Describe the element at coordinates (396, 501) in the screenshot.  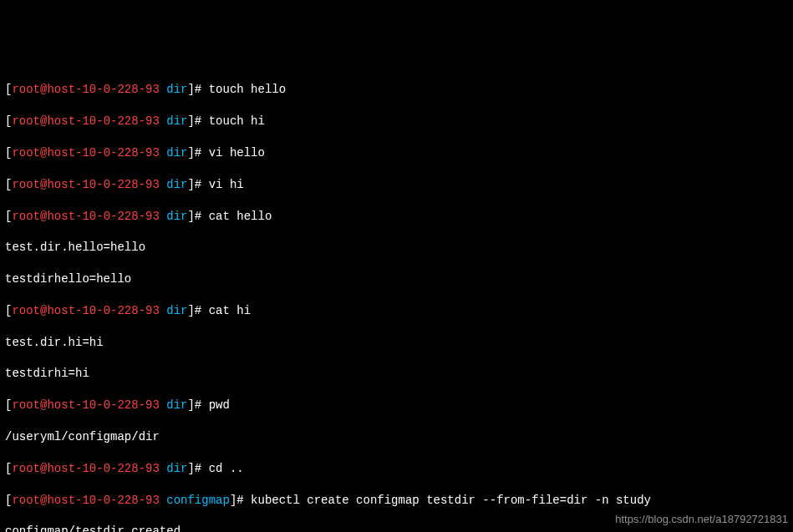
I see `terminal-line: [root@host-10-0-228-93 configmap]# kubec…` at that location.